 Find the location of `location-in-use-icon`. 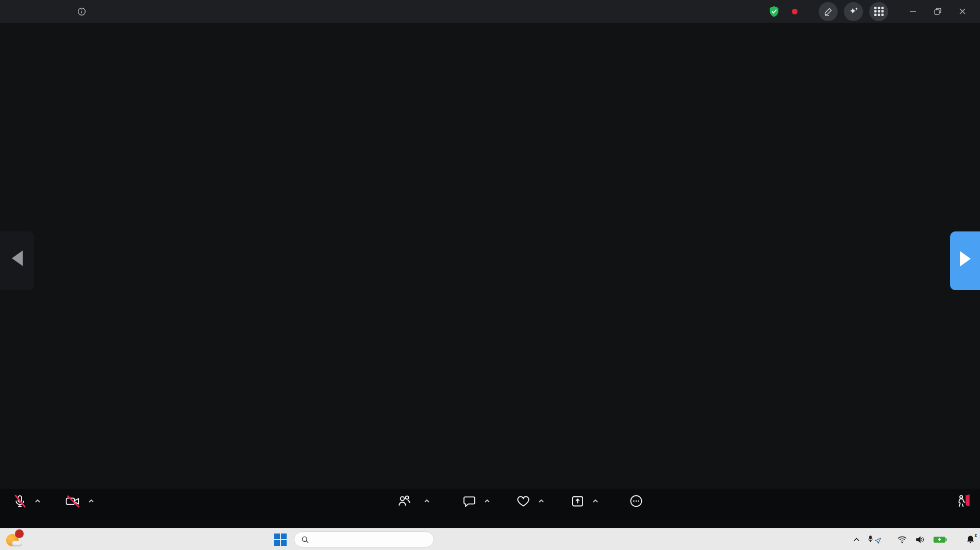

location-in-use-icon is located at coordinates (878, 541).